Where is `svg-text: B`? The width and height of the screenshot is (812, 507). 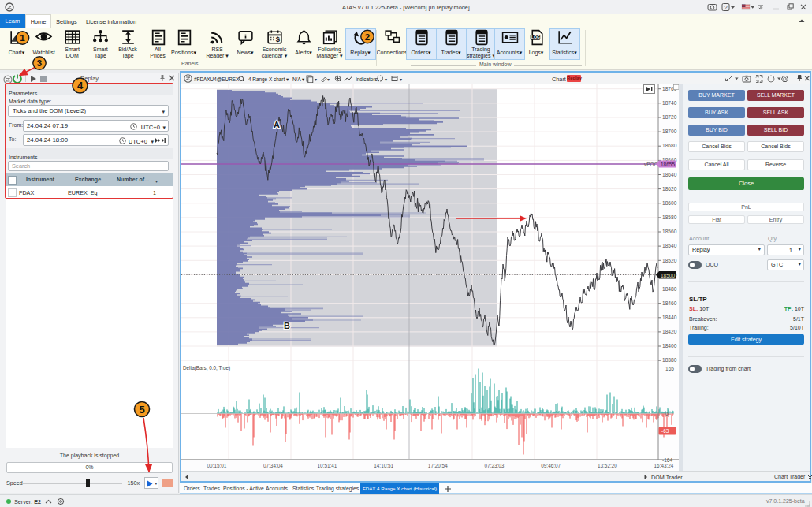
svg-text: B is located at coordinates (287, 326).